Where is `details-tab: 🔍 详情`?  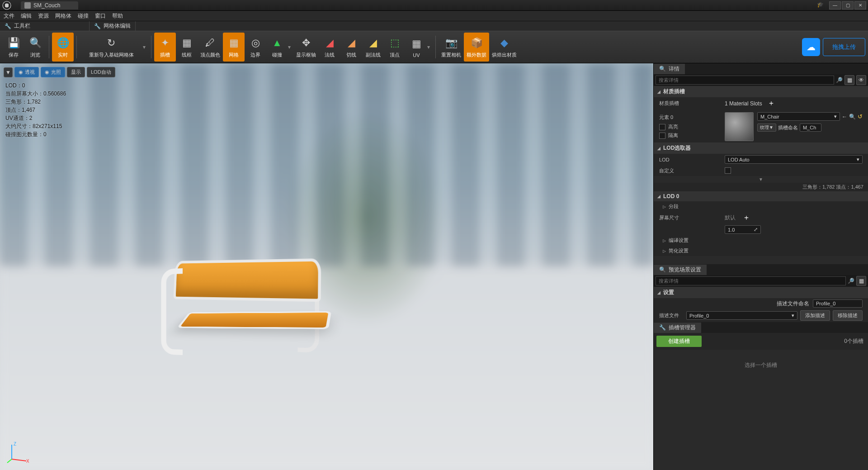
details-tab: 🔍 详情 is located at coordinates (669, 69).